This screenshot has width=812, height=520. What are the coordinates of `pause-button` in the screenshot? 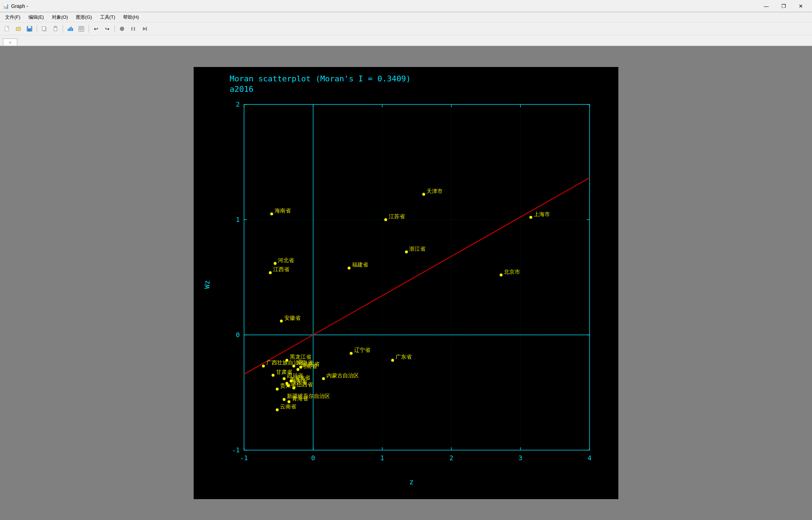 It's located at (133, 29).